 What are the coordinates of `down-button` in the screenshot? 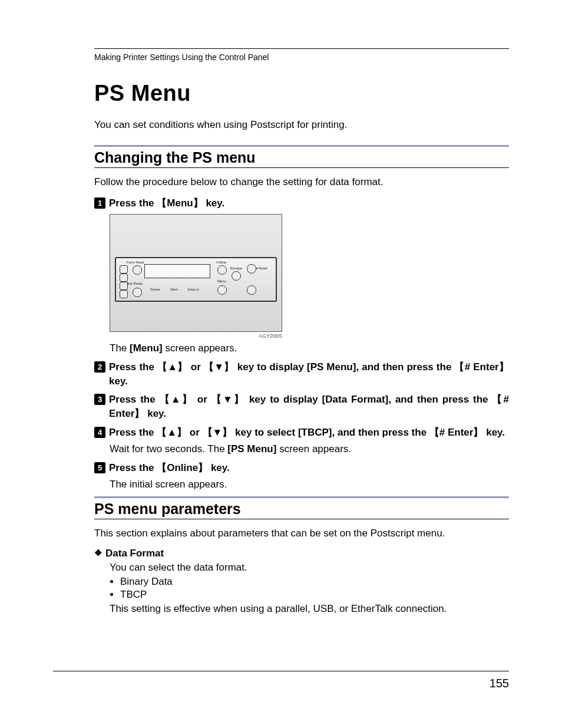 It's located at (252, 290).